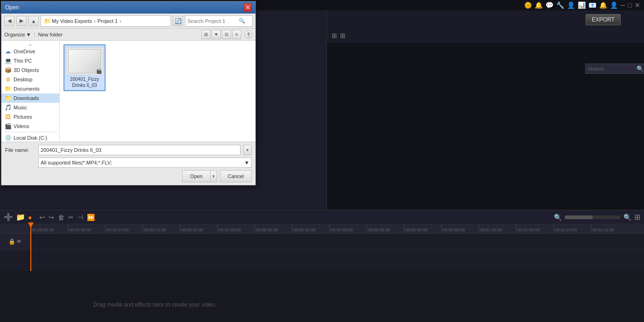 The height and width of the screenshot is (322, 644). I want to click on nav-forward-button: ▶, so click(21, 21).